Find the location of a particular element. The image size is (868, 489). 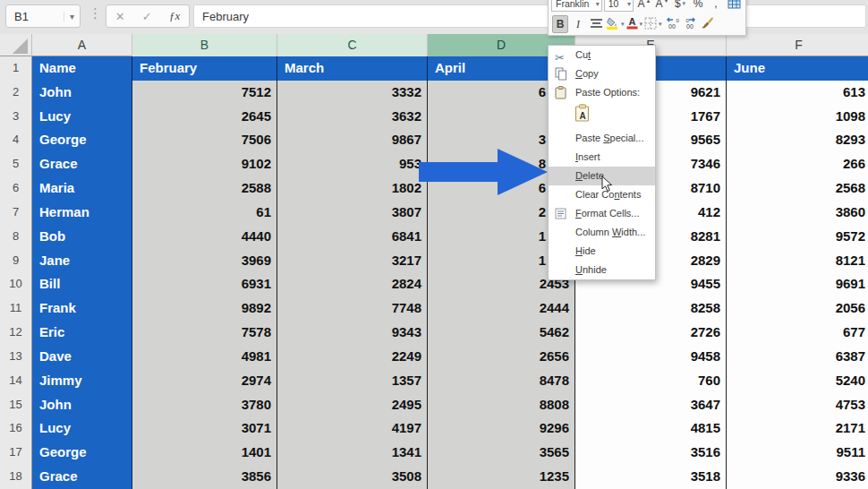

cell-may-row18: 3518 is located at coordinates (651, 476).